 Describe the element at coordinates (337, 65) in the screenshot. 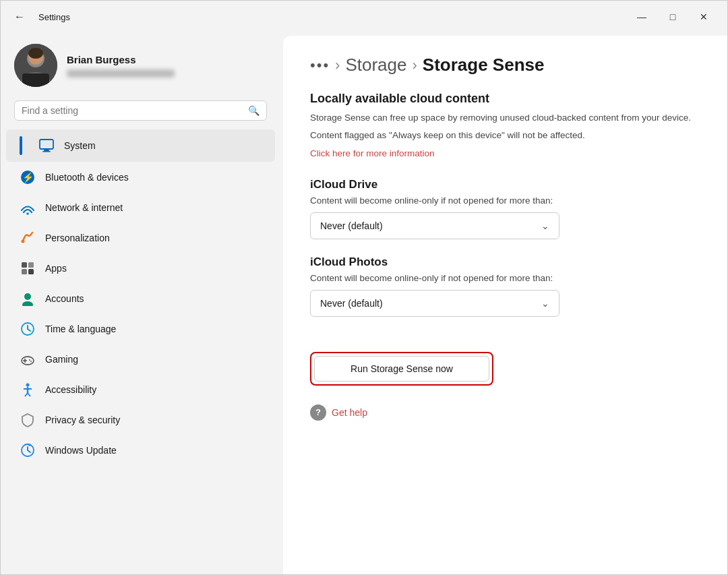

I see `breadcrumb-sep1: ›` at that location.